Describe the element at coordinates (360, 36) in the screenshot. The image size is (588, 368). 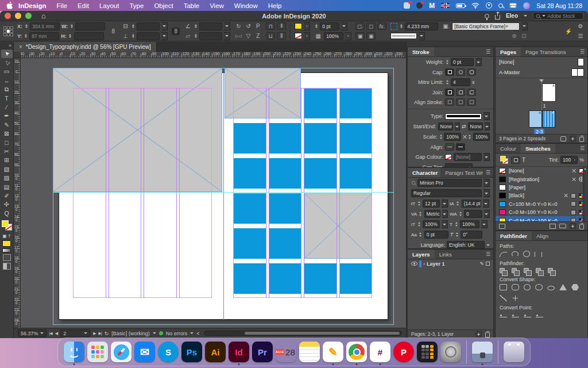
I see `wrap-off-icon: ▣` at that location.